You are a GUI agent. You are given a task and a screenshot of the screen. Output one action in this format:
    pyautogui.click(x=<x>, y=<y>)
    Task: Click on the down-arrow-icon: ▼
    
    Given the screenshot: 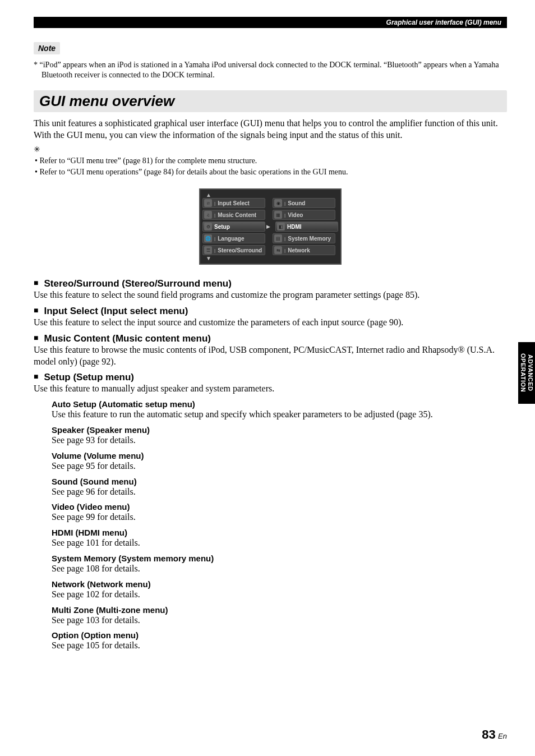 What is the action you would take?
    pyautogui.click(x=270, y=258)
    